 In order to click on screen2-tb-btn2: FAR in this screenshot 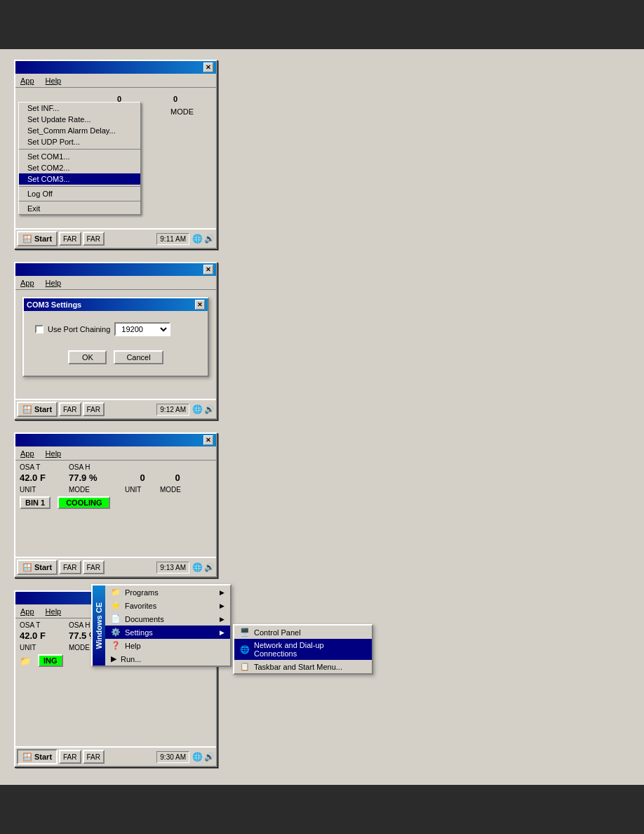, I will do `click(94, 409)`.